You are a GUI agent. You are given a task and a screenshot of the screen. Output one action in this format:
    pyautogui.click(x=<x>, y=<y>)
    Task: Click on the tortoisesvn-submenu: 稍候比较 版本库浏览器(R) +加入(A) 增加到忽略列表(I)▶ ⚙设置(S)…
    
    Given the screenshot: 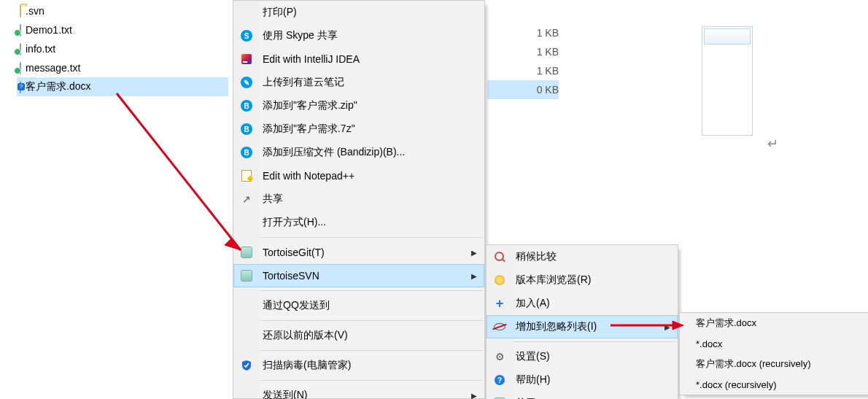 What is the action you would take?
    pyautogui.click(x=582, y=322)
    